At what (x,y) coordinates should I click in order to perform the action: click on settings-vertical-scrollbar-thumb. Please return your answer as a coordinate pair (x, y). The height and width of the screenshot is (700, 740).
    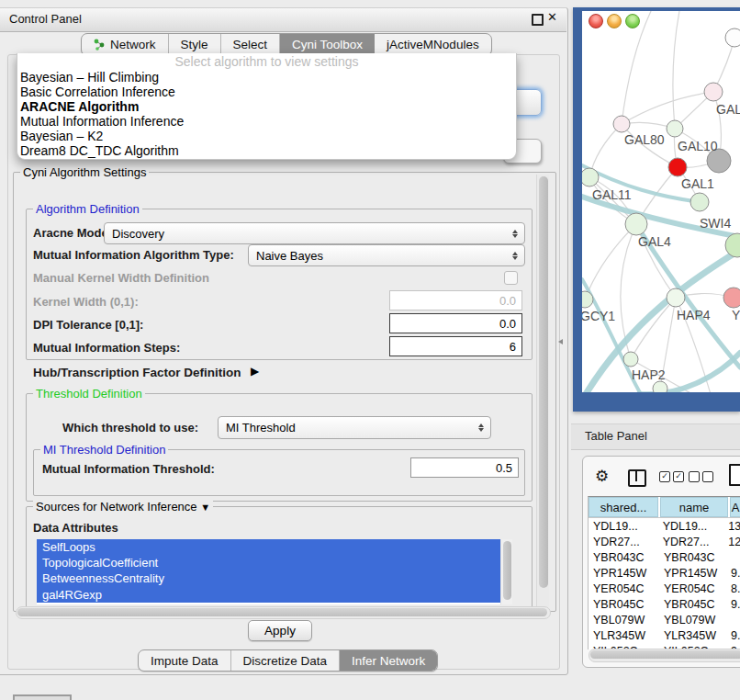
    Looking at the image, I should click on (544, 382).